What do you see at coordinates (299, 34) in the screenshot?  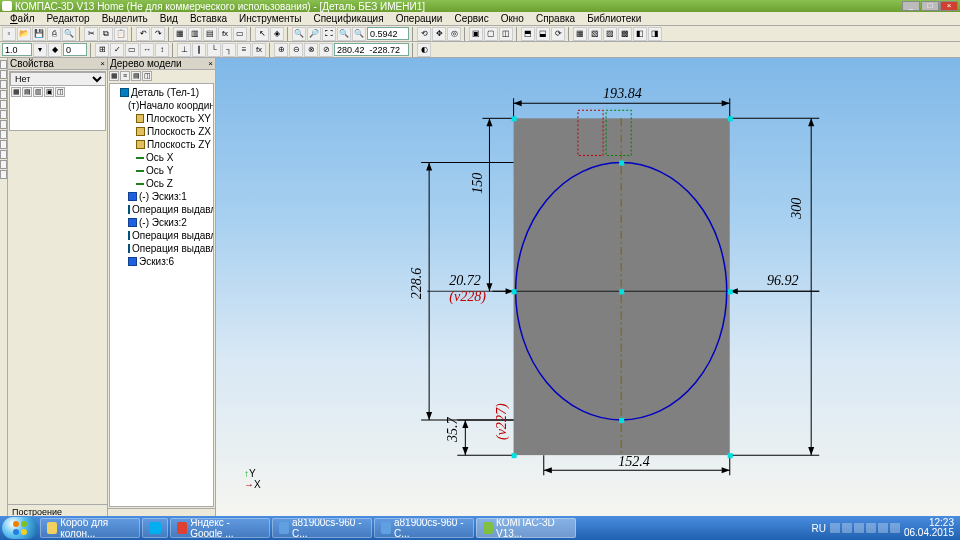 I see `zoom-in-icon: 🔍` at bounding box center [299, 34].